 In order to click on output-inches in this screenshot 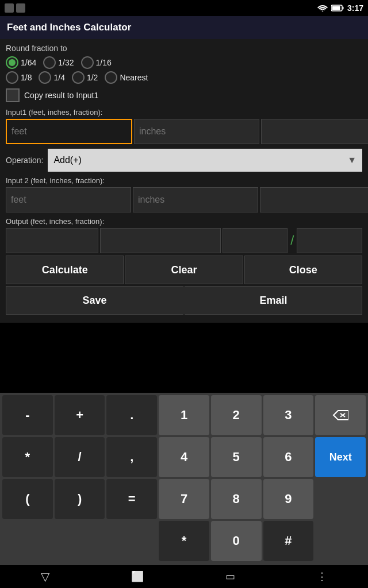, I will do `click(160, 241)`.